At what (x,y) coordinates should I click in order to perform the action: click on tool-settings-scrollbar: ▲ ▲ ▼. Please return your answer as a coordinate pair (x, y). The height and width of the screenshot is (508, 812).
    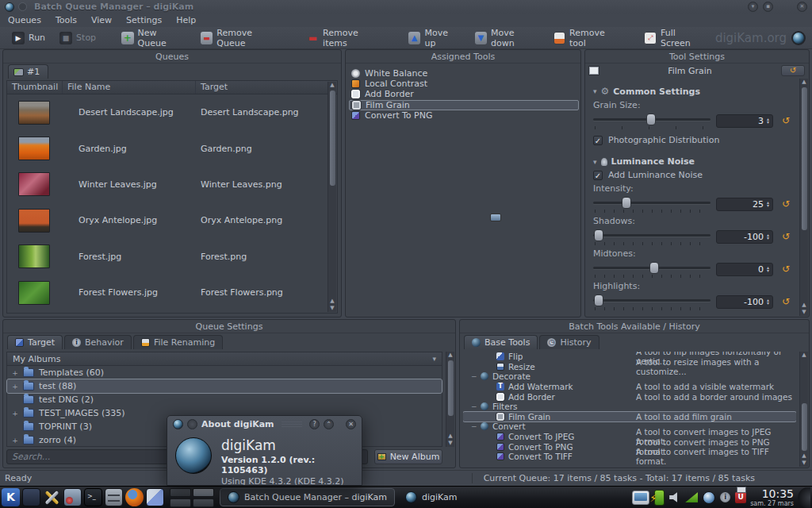
    Looking at the image, I should click on (804, 197).